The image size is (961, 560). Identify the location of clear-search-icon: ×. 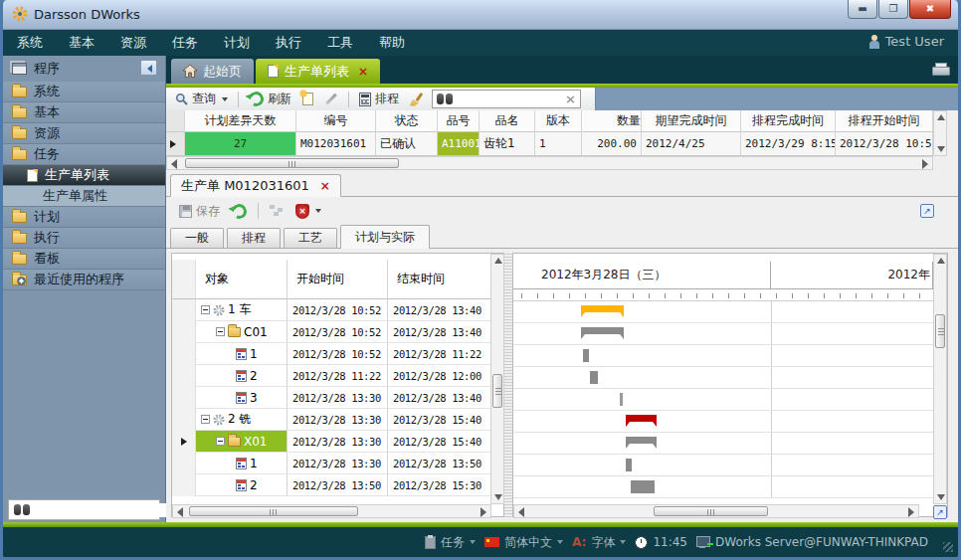
(571, 99).